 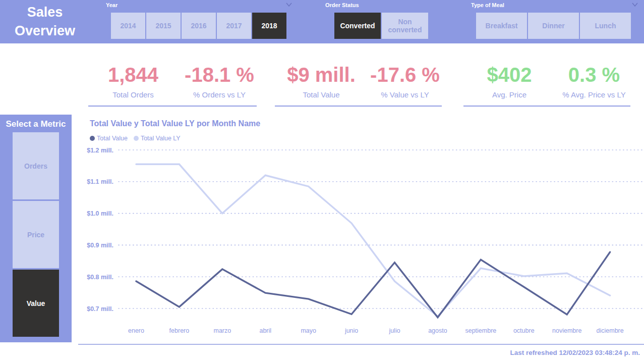 What do you see at coordinates (36, 228) in the screenshot?
I see `metric-sidebar: Select a Metric Orders Price Value` at bounding box center [36, 228].